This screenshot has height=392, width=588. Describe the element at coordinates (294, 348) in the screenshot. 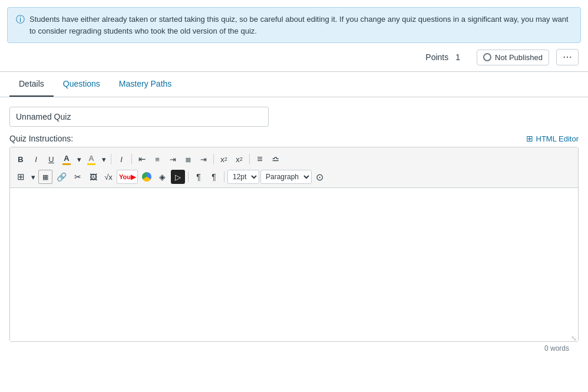

I see `word-count-bar: 0 words` at that location.